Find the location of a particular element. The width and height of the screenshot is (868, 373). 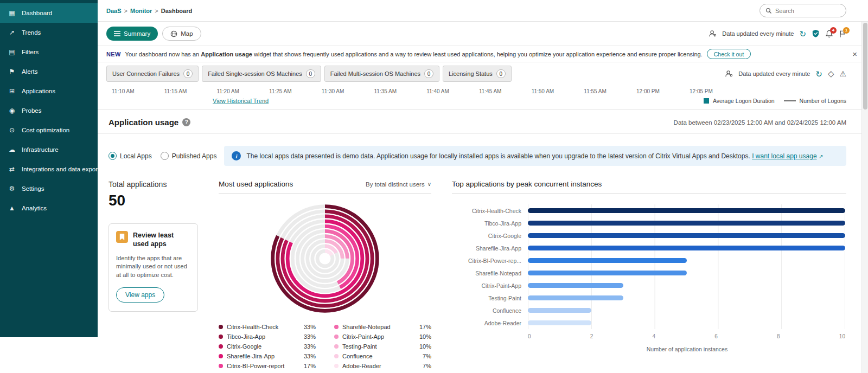

bar-row-citrix-google: Citrix-Google is located at coordinates (649, 235).